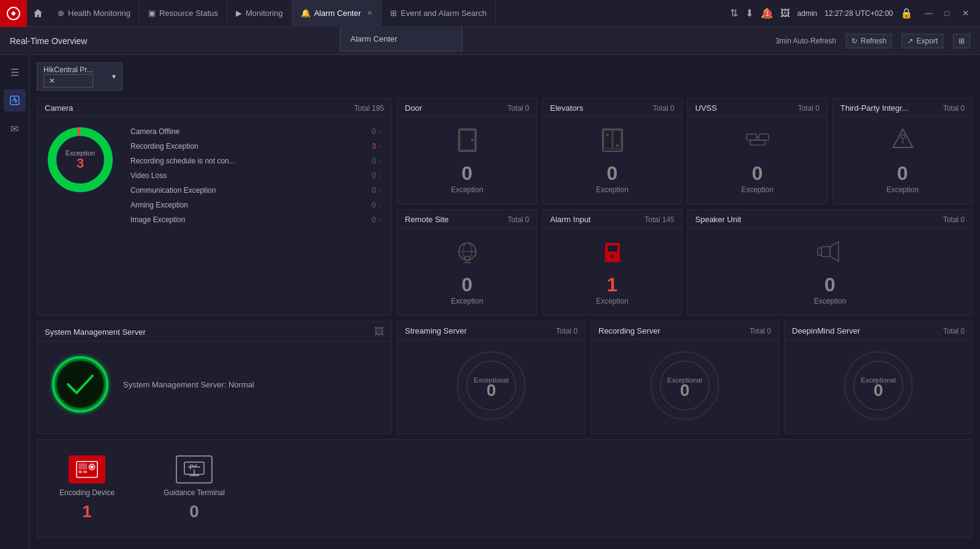  I want to click on tab-bar: ⊕ Health Monitoring ▣ Resource Status ▶ …, so click(390, 13).